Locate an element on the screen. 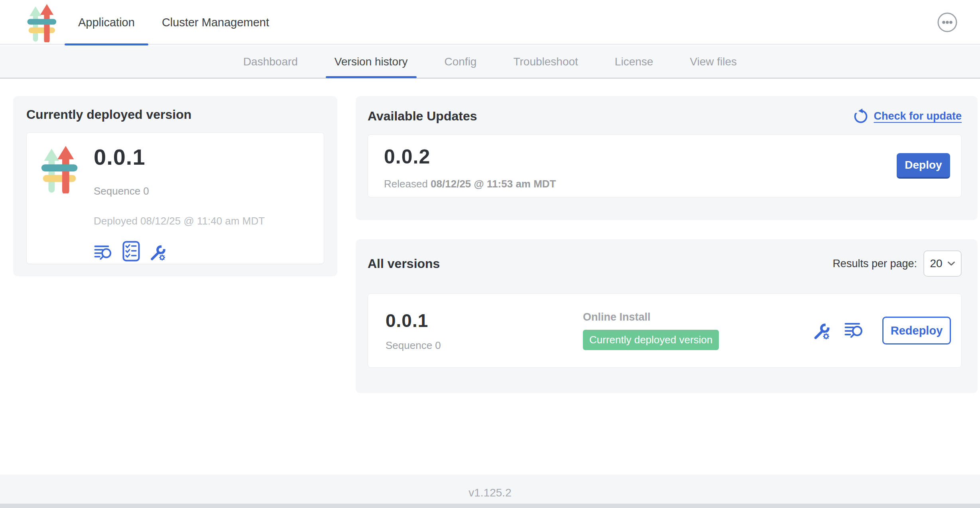 The image size is (980, 508). row-release-notes-button is located at coordinates (854, 331).